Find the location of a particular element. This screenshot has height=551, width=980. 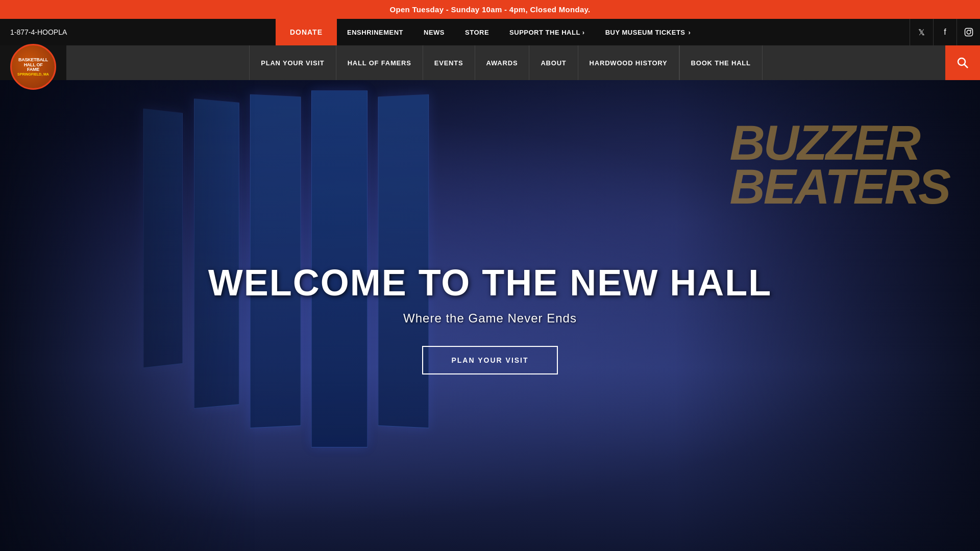

support-arrow-icon: › is located at coordinates (584, 33).